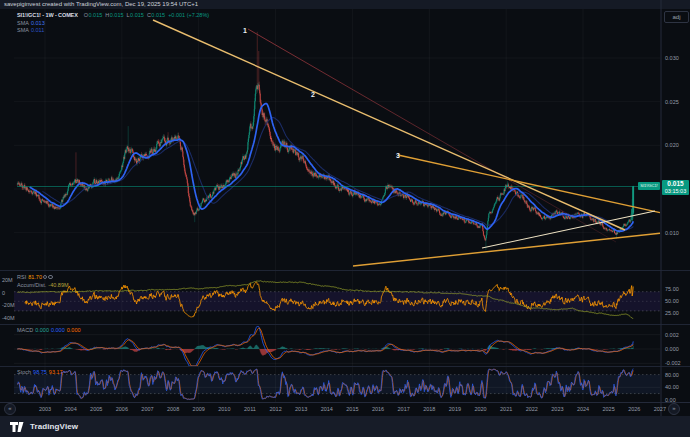 Image resolution: width=690 pixels, height=437 pixels. I want to click on adjust-data-button: adj, so click(676, 17).